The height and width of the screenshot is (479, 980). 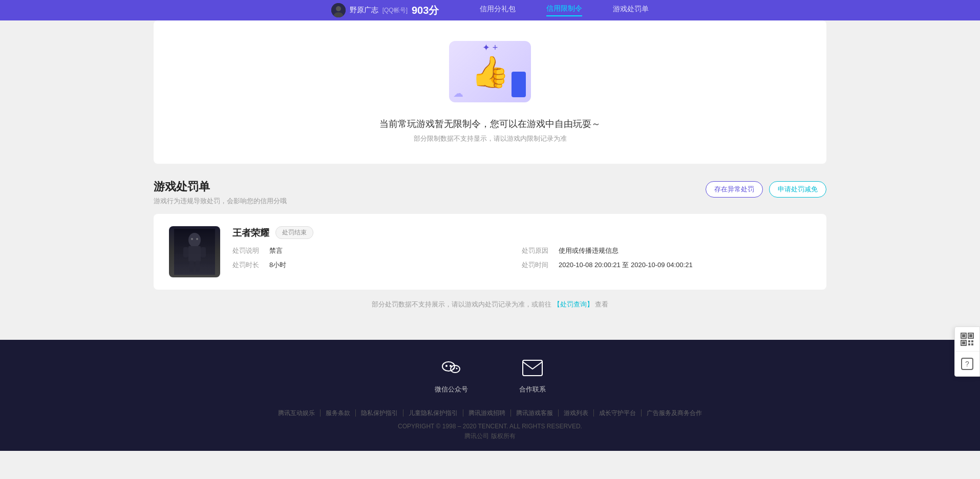 I want to click on description-label: 处罚说明, so click(x=248, y=251).